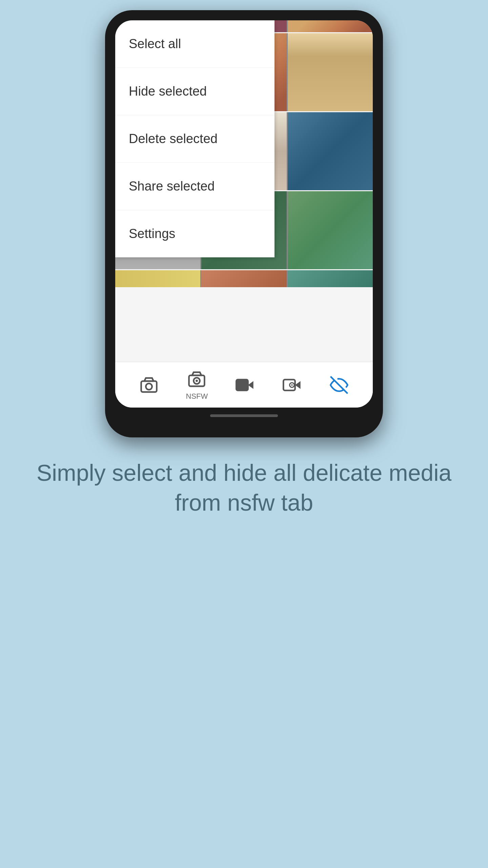 The image size is (488, 868). What do you see at coordinates (244, 488) in the screenshot?
I see `bottom-description: Simply select and hide all delicate medi…` at bounding box center [244, 488].